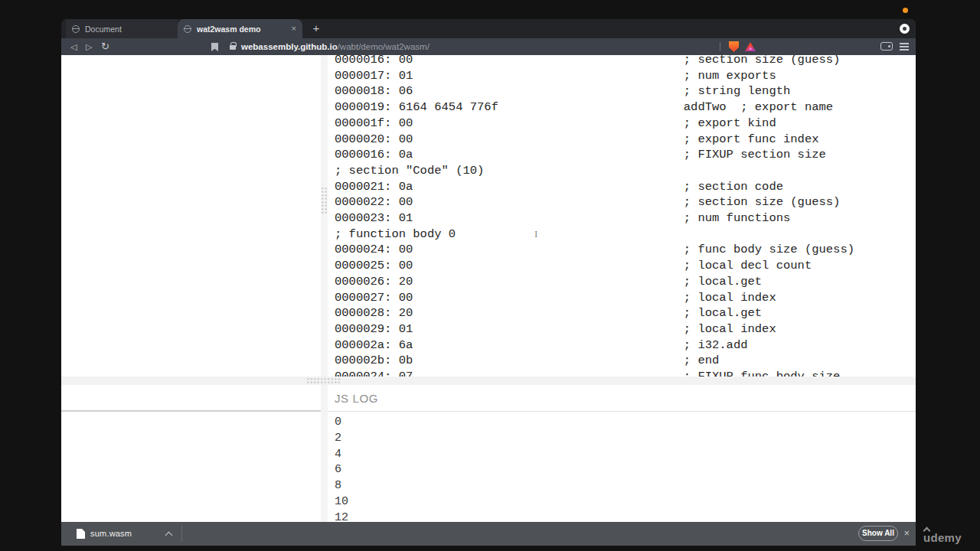 This screenshot has height=551, width=980. Describe the element at coordinates (488, 381) in the screenshot. I see `horizontal-splitter` at that location.